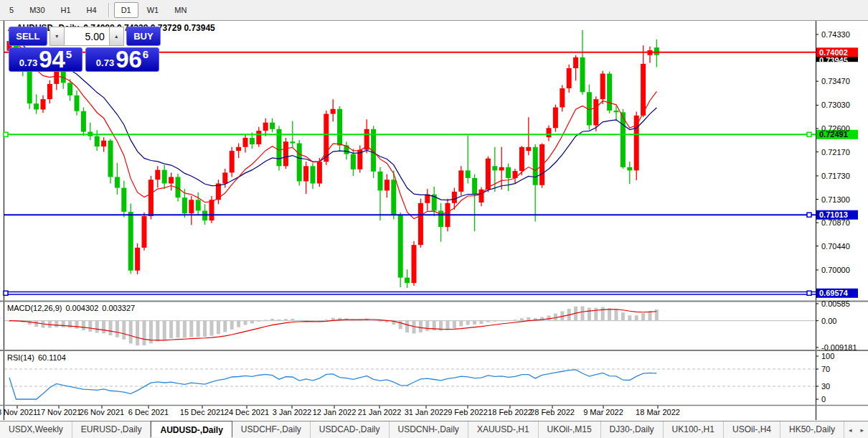  I want to click on chart-tab-usdcnh-daily: USDCNH-,Daily, so click(429, 429).